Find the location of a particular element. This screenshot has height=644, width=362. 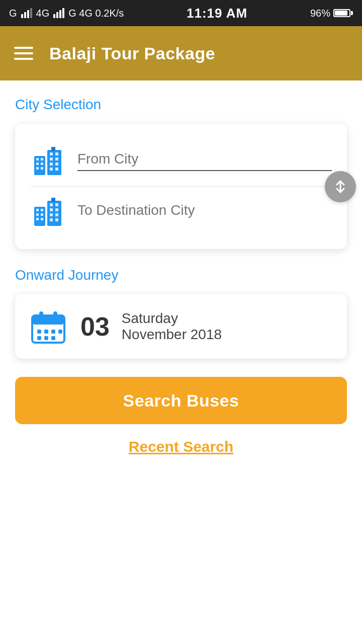

to-city-row is located at coordinates (181, 212).